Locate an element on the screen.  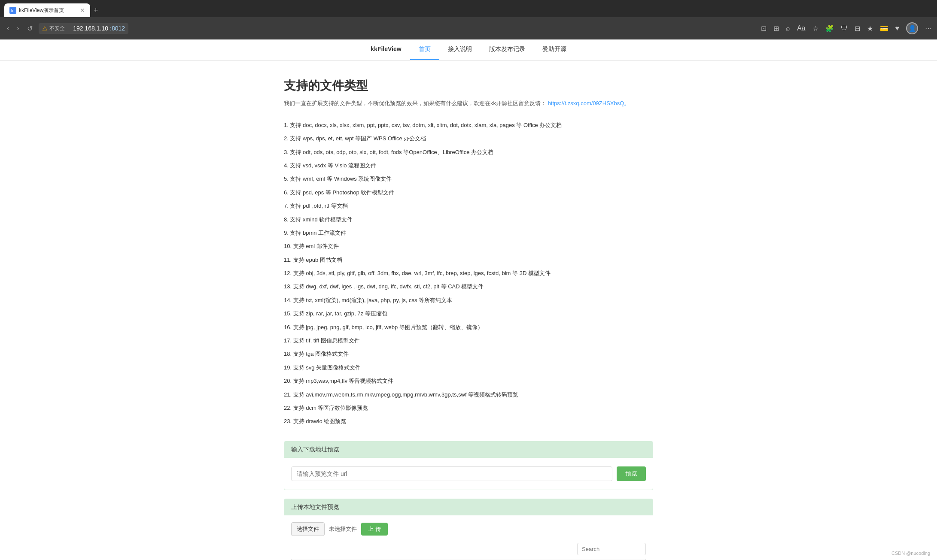
warning-icon: ⚠ is located at coordinates (45, 28).